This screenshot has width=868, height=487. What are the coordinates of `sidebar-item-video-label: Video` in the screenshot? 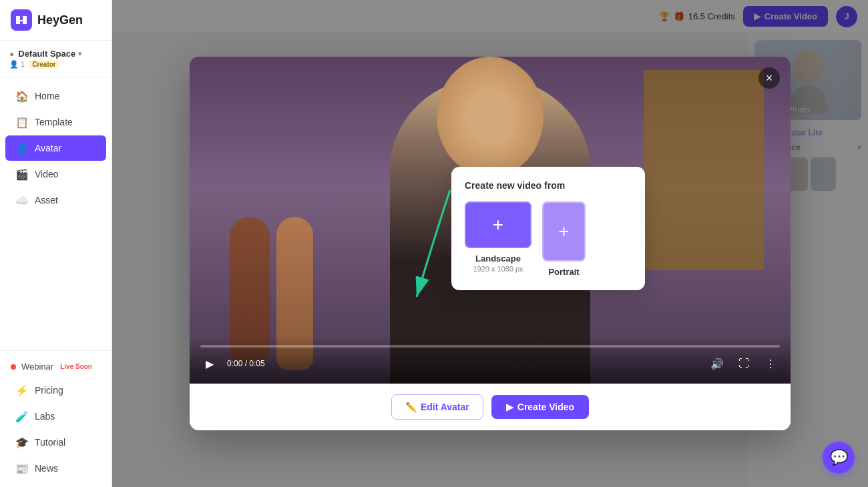 It's located at (47, 174).